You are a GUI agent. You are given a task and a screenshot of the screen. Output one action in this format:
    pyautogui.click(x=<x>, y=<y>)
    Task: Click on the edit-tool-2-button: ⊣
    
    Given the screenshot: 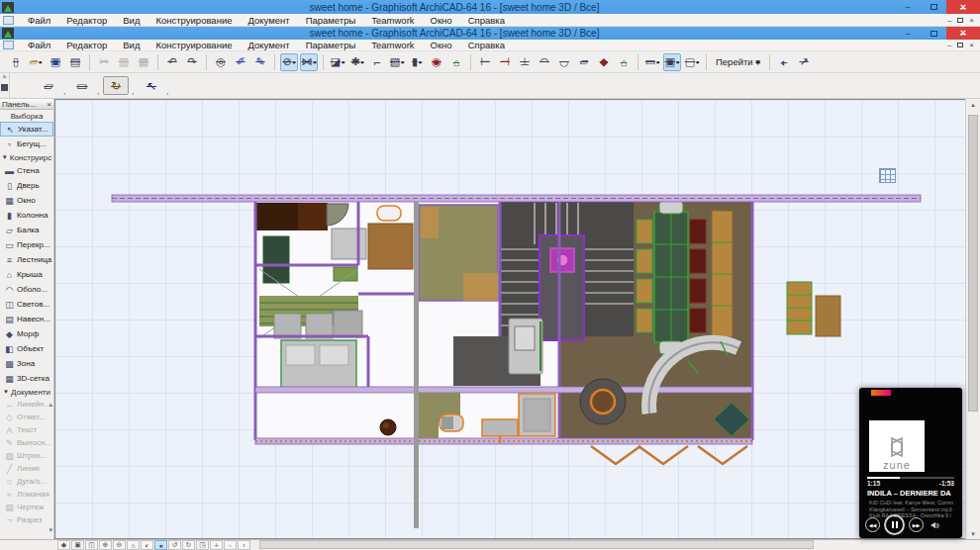 What is the action you would take?
    pyautogui.click(x=505, y=62)
    